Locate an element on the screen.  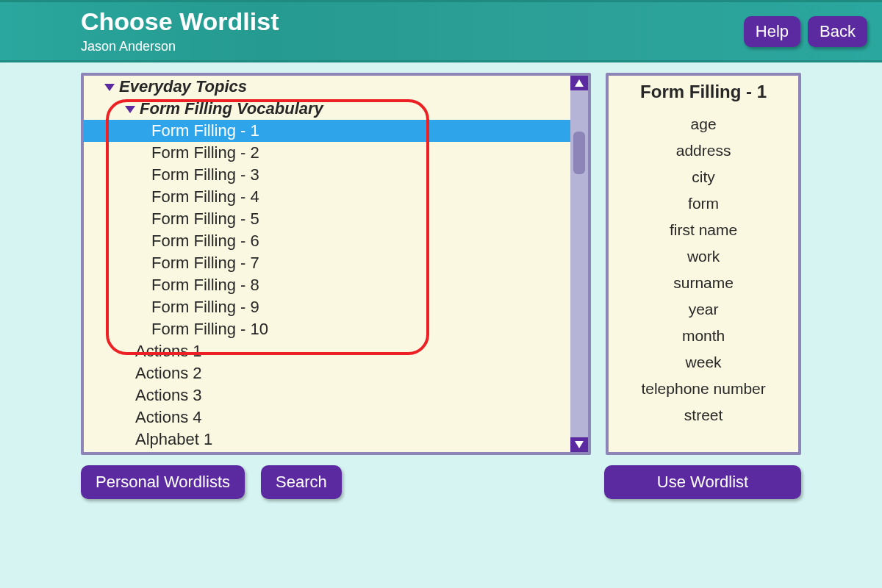
use-wordlist-button: Use Wordlist is located at coordinates (703, 482).